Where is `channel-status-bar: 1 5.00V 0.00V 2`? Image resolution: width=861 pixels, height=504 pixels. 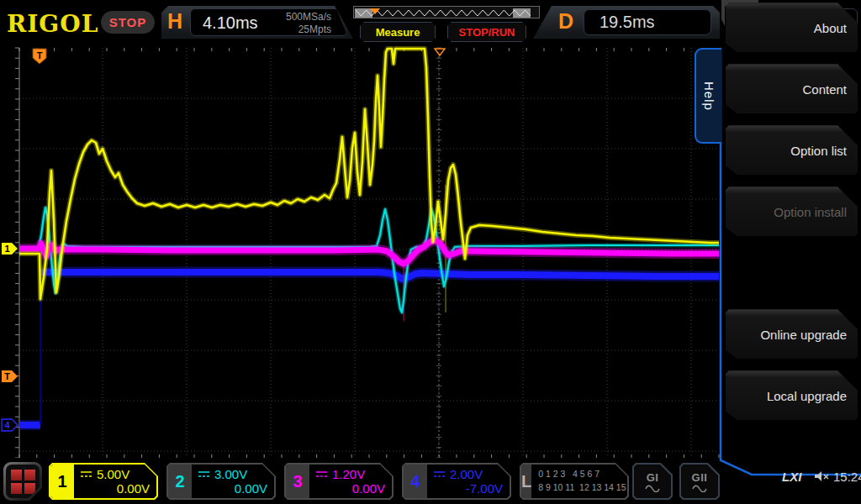 channel-status-bar: 1 5.00V 0.00V 2 is located at coordinates (430, 480).